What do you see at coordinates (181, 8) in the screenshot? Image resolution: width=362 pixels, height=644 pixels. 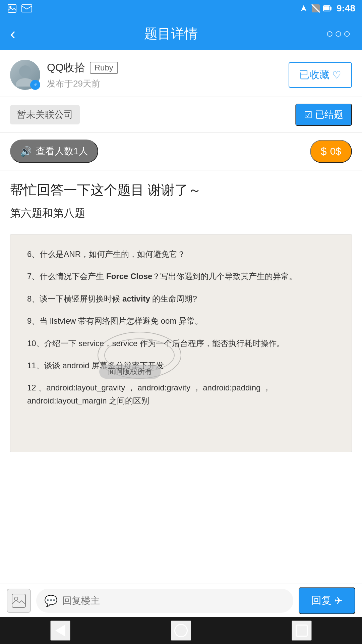 I see `status-bar: 9:48` at bounding box center [181, 8].